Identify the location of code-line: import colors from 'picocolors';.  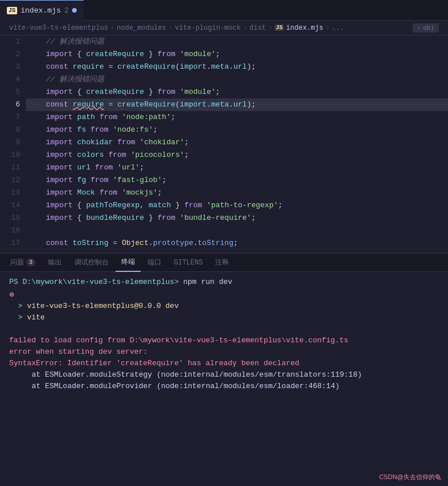
(237, 155).